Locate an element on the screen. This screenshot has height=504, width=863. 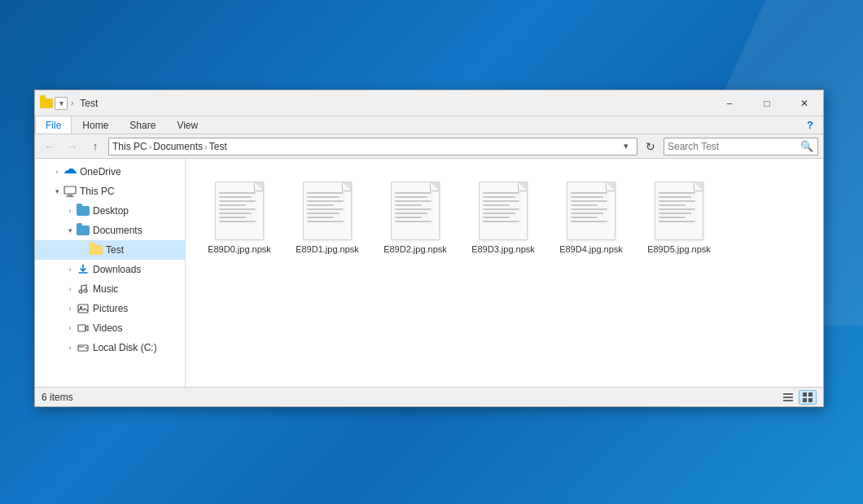
sidebar-item-thispc: ▾ This PC is located at coordinates (110, 191).